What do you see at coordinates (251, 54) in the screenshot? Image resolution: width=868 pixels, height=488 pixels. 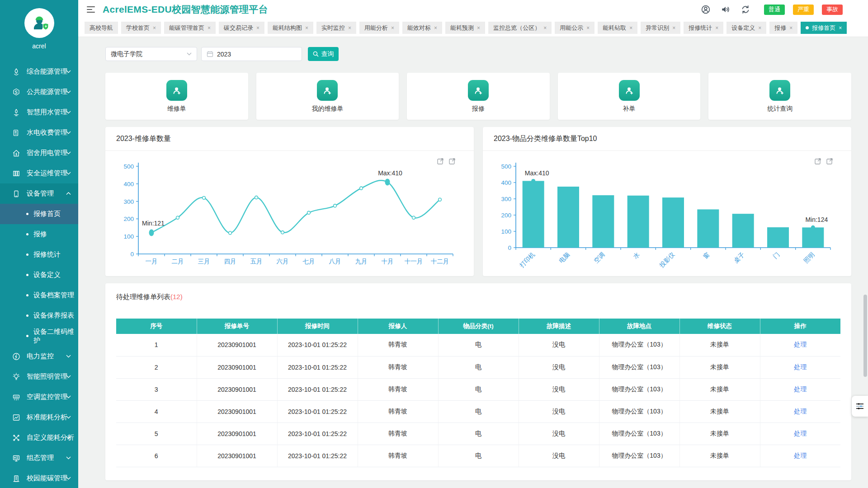 I see `year-input: 2023` at bounding box center [251, 54].